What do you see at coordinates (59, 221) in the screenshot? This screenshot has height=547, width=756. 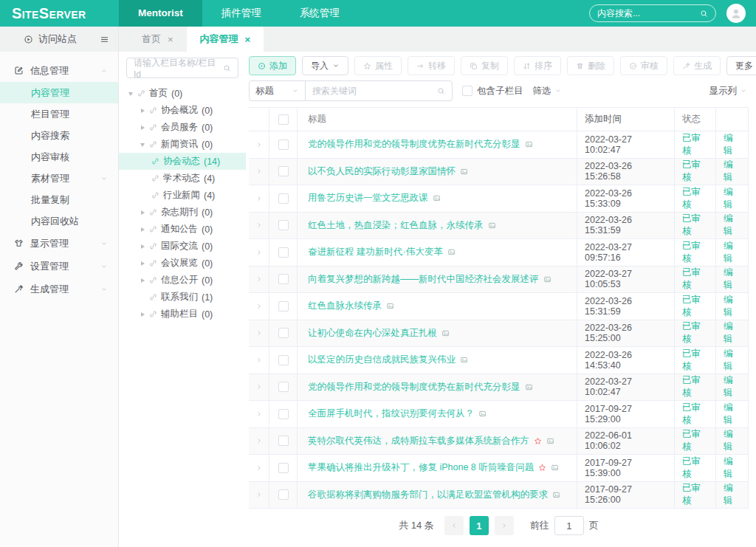 I see `sidebar-item-recycle-bin: 内容回收站` at bounding box center [59, 221].